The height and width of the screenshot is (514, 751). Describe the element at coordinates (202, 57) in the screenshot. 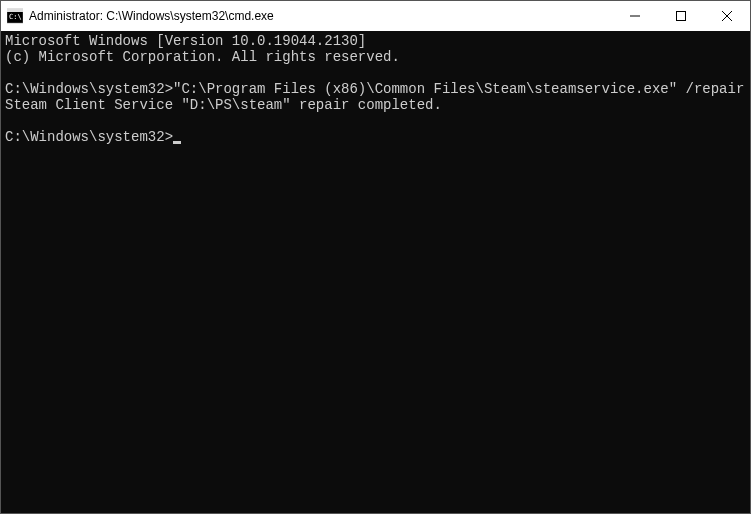

I see `header-line: (c) Microsoft Corporation. All rights re…` at that location.